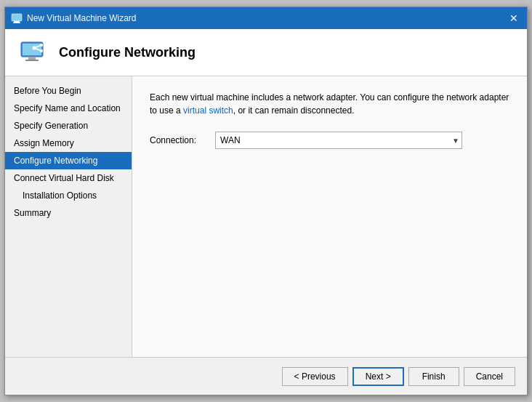 The width and height of the screenshot is (532, 402). What do you see at coordinates (68, 126) in the screenshot?
I see `sidebar-item-specify-generation: Specify Generation` at bounding box center [68, 126].